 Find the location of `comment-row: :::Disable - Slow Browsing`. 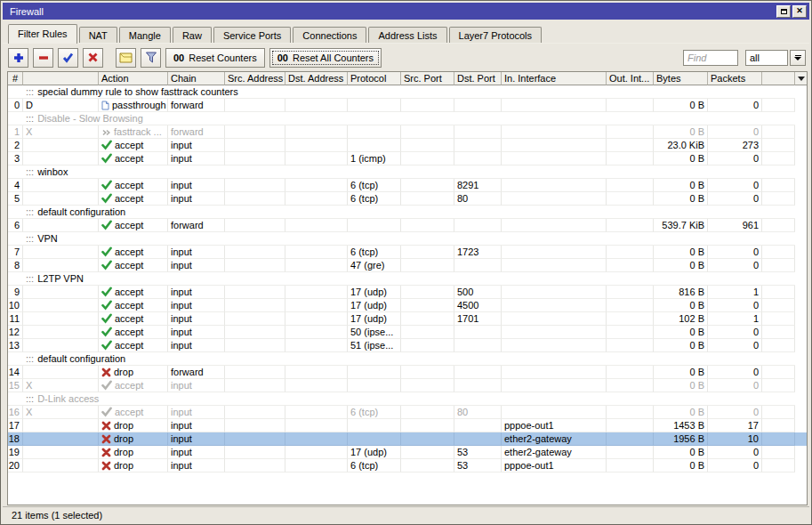

comment-row: :::Disable - Slow Browsing is located at coordinates (407, 119).